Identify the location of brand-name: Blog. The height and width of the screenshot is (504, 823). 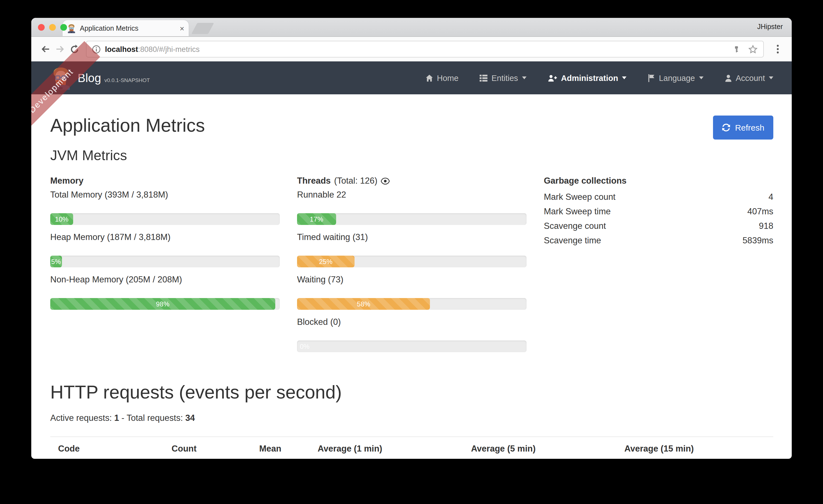
(90, 78).